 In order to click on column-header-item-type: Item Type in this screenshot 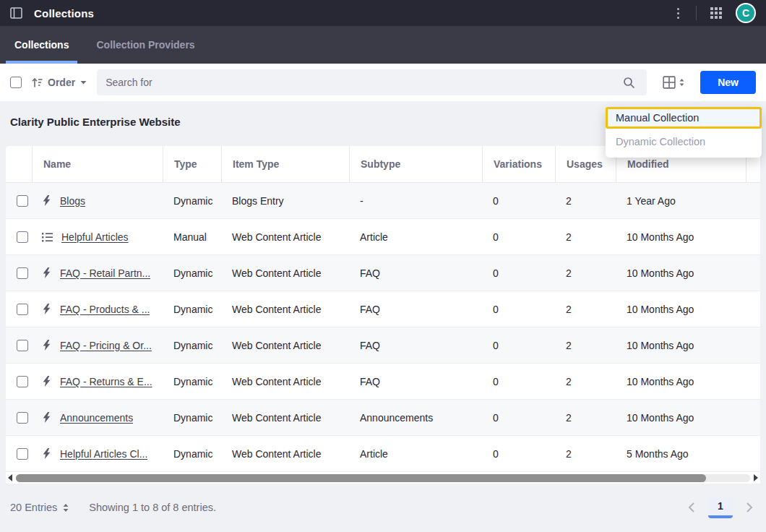, I will do `click(285, 164)`.